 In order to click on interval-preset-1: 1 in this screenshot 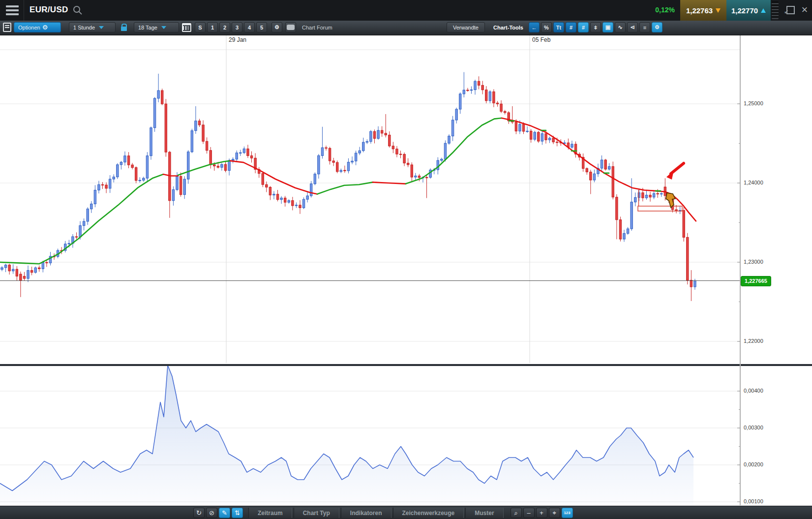, I will do `click(212, 28)`.